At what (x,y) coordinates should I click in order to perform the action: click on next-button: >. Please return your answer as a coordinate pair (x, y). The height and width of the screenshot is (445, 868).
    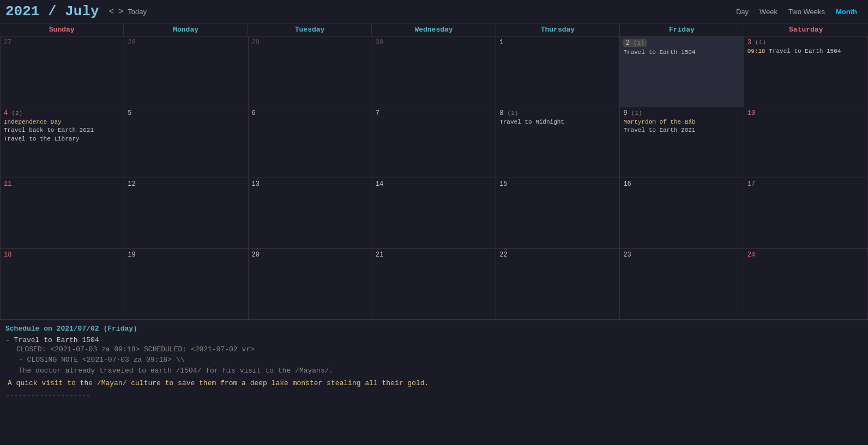
    Looking at the image, I should click on (121, 11).